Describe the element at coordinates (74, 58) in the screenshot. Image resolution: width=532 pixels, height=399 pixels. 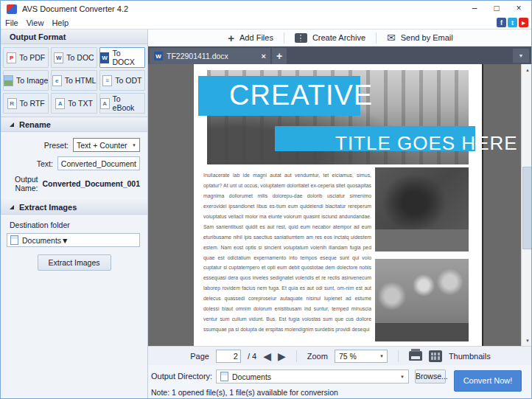
I see `format-button-doc: W To DOC` at that location.